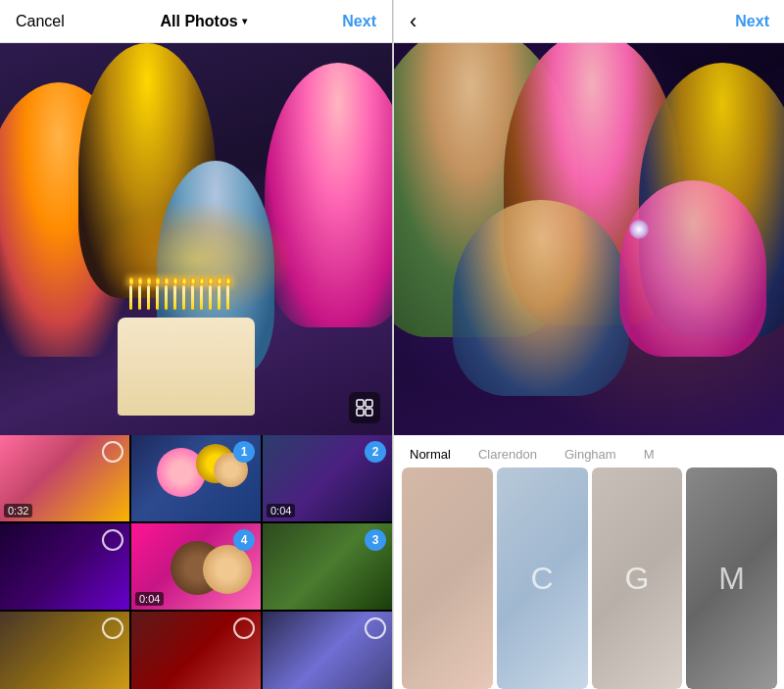  What do you see at coordinates (186, 367) in the screenshot?
I see `cake` at bounding box center [186, 367].